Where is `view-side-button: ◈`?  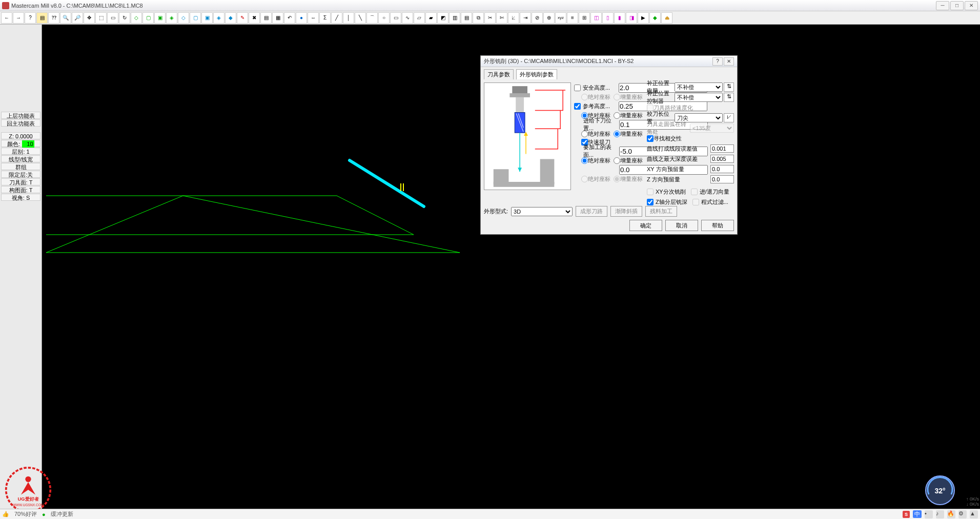
view-side-button: ◈ is located at coordinates (172, 18).